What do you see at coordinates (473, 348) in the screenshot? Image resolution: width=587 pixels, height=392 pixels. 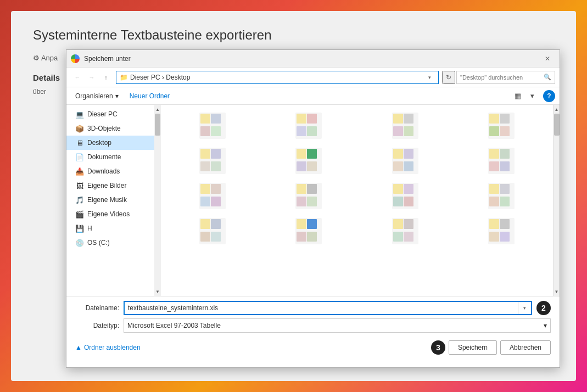 I see `save-button: Speichern` at bounding box center [473, 348].